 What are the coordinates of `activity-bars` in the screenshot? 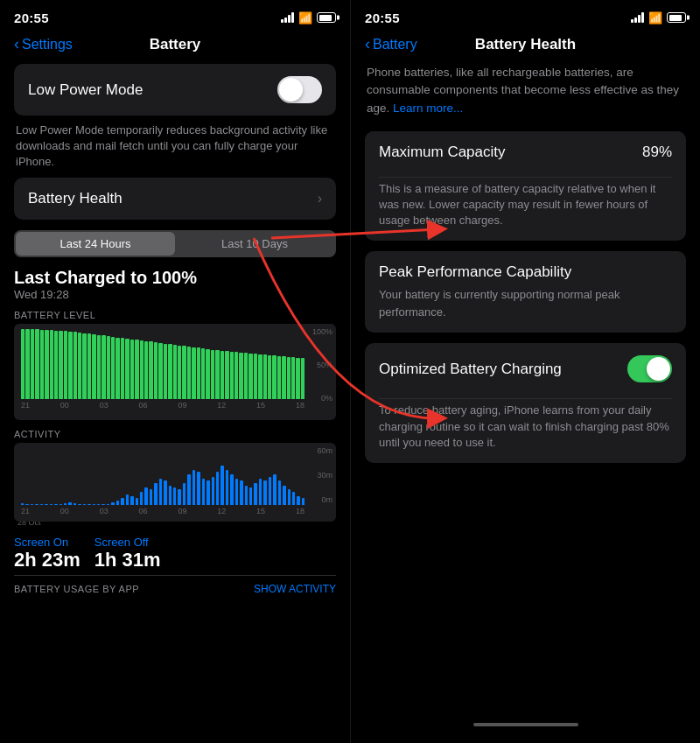 It's located at (163, 476).